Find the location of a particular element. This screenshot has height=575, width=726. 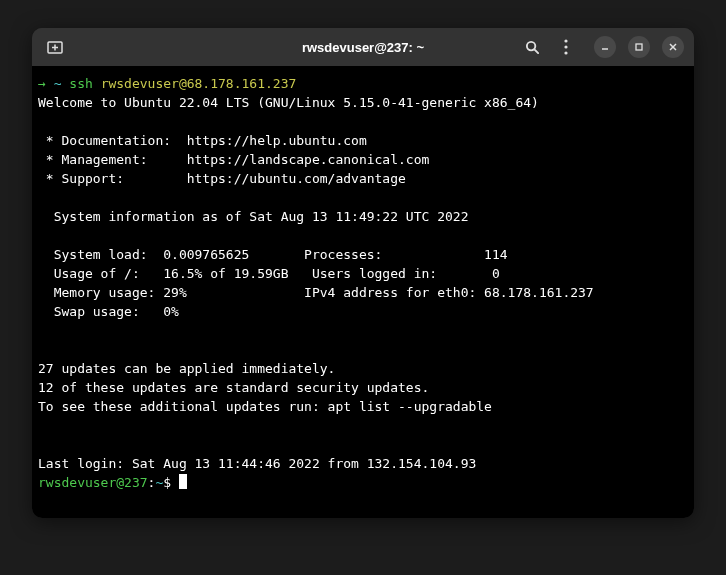

prompt-user: rwsdevuser@237 is located at coordinates (93, 482).